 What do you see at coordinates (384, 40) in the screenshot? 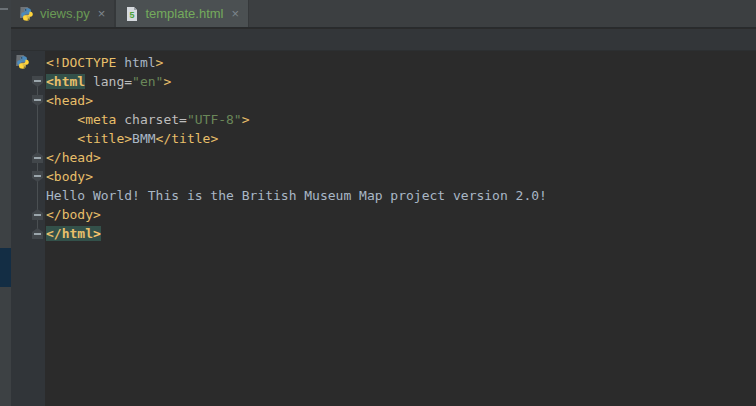
I see `breadcrumbs-bar` at bounding box center [384, 40].